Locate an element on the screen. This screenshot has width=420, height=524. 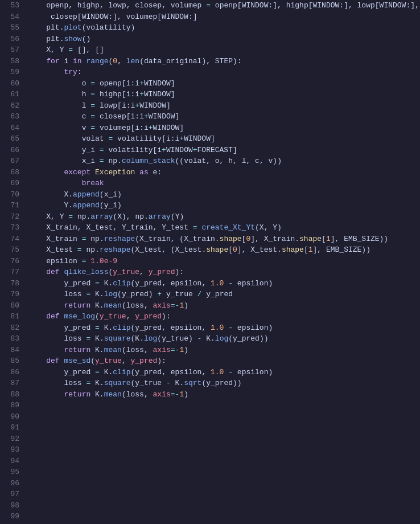
code-line-87: epsilon = 1.0e-9 is located at coordinates (224, 261).